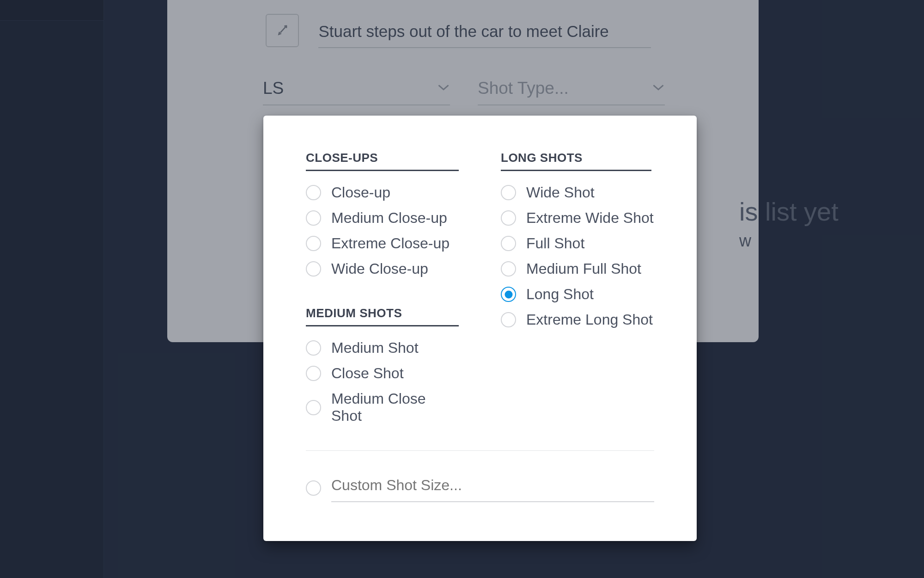 This screenshot has width=924, height=578. What do you see at coordinates (389, 218) in the screenshot?
I see `shot-size-option-label: Medium Close-up` at bounding box center [389, 218].